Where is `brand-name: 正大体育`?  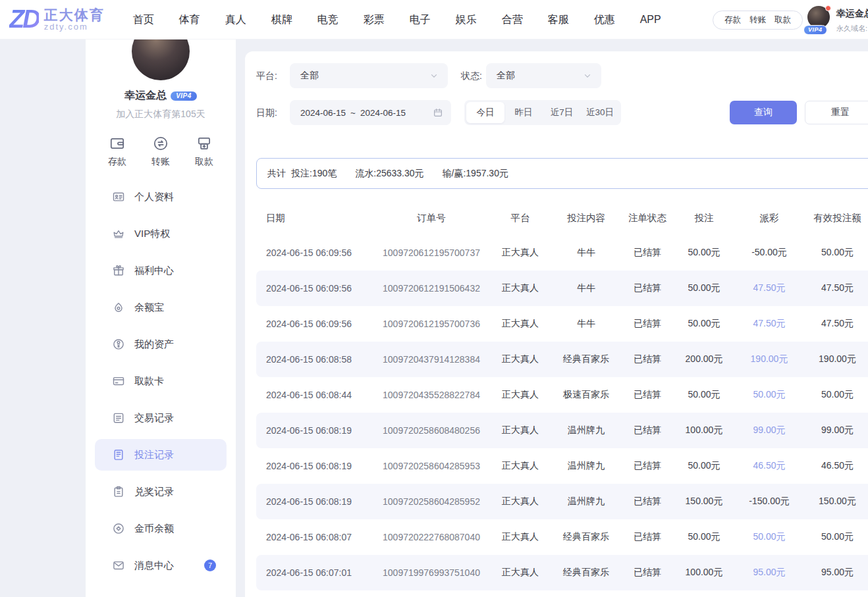 brand-name: 正大体育 is located at coordinates (74, 15).